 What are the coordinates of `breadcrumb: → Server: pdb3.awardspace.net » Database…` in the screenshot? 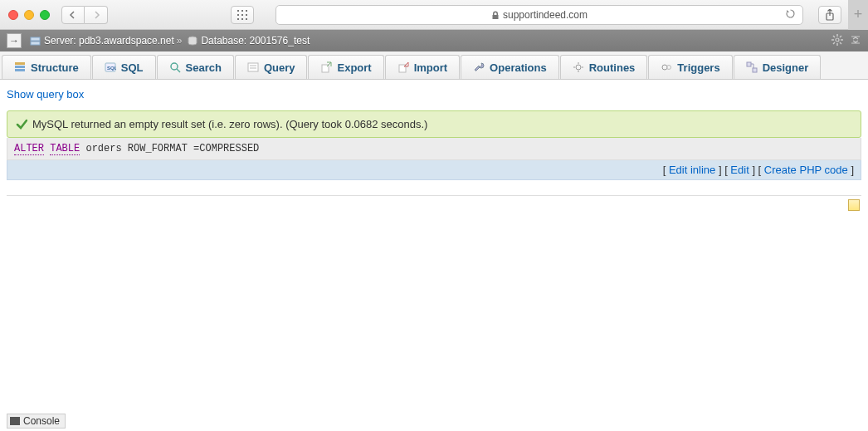 It's located at (434, 41).